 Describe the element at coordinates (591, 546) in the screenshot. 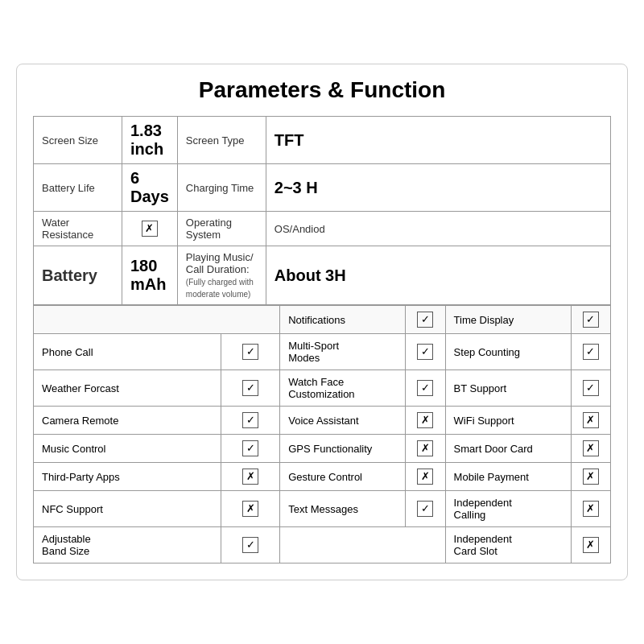

I see `independent-card-check: ✗` at that location.